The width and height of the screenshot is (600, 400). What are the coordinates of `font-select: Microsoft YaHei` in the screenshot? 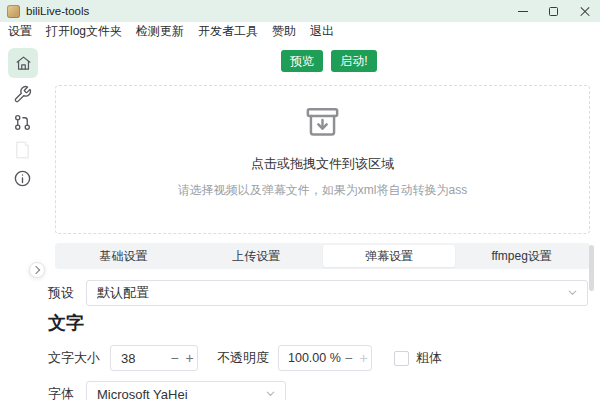 It's located at (186, 390).